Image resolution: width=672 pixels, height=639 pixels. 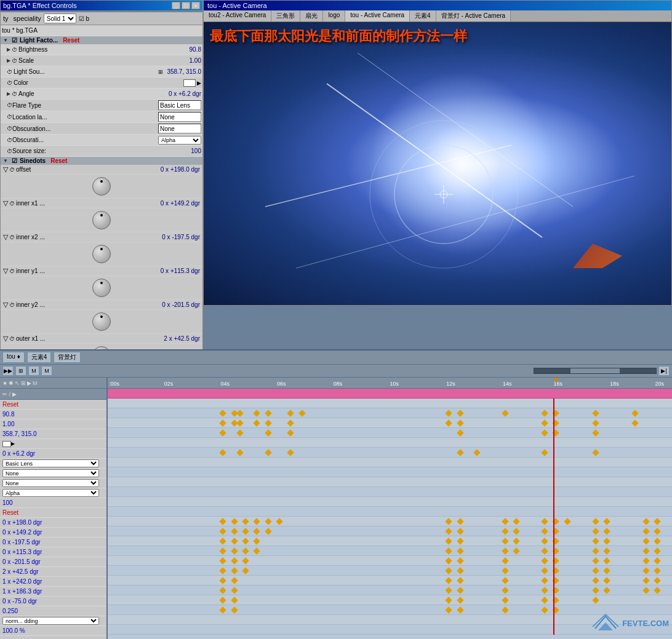 I want to click on sd-outerx1-value: 2 x +42.5 dgr, so click(x=182, y=338).